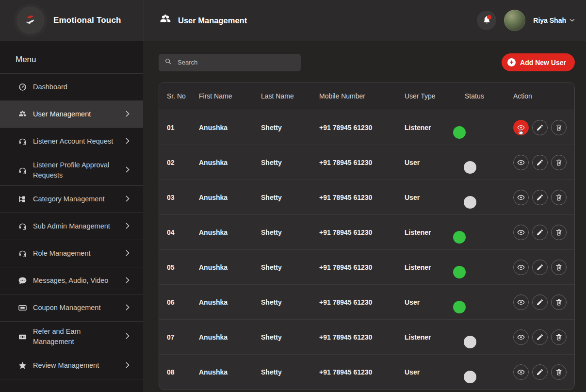 The width and height of the screenshot is (586, 392). Describe the element at coordinates (365, 20) in the screenshot. I see `topbar: User Management Riya Shah` at that location.